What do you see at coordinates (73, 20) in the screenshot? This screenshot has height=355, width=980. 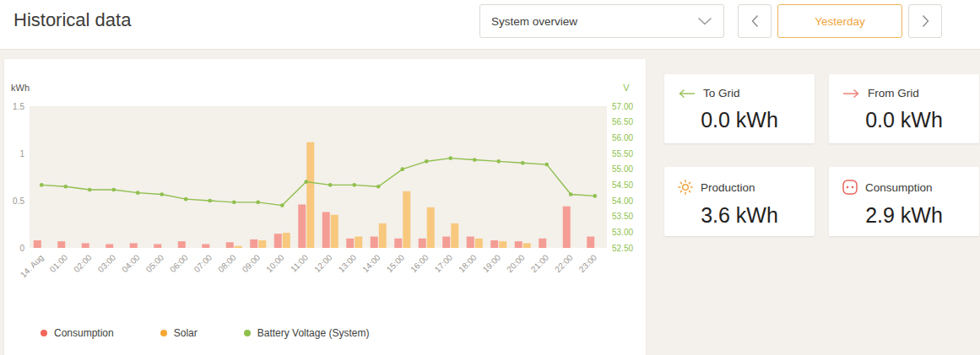 I see `page-title: Historical data` at bounding box center [73, 20].